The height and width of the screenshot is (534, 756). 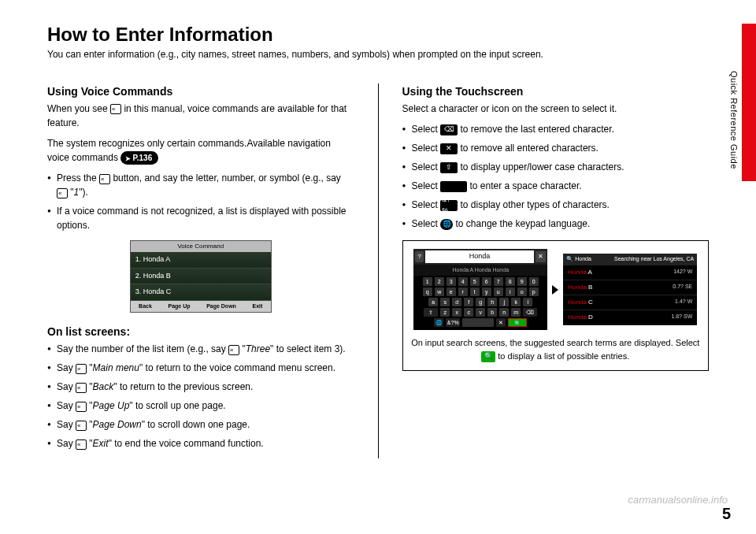 I want to click on key: &?%, so click(x=453, y=323).